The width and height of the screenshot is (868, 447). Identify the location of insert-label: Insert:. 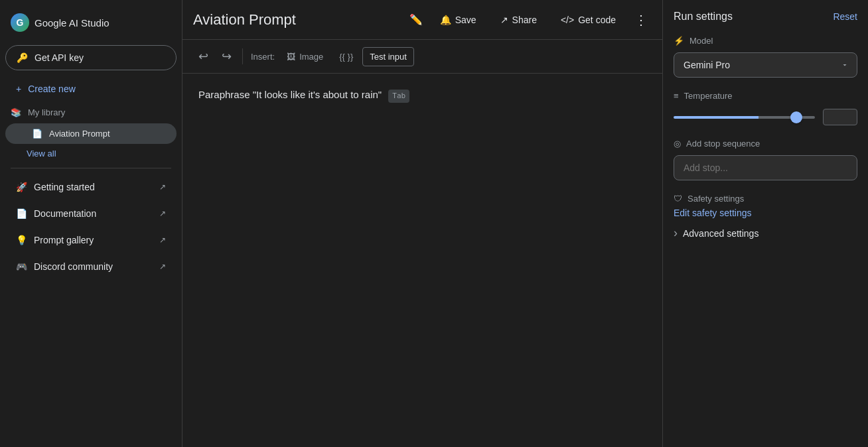
(263, 57).